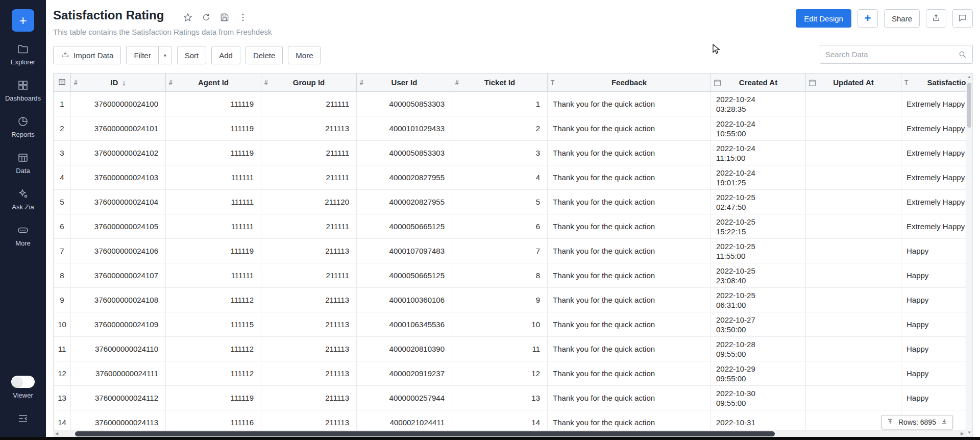  What do you see at coordinates (509, 420) in the screenshot?
I see `table-row: 1437600000002411311111621111340000210244…` at bounding box center [509, 420].